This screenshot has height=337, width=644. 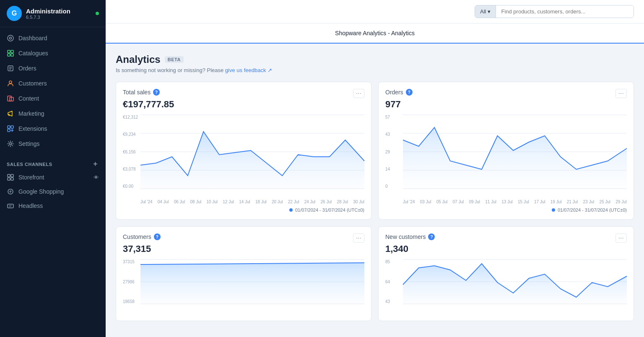 What do you see at coordinates (375, 34) in the screenshot?
I see `page-header: Shopware Analytics - Analytics` at bounding box center [375, 34].